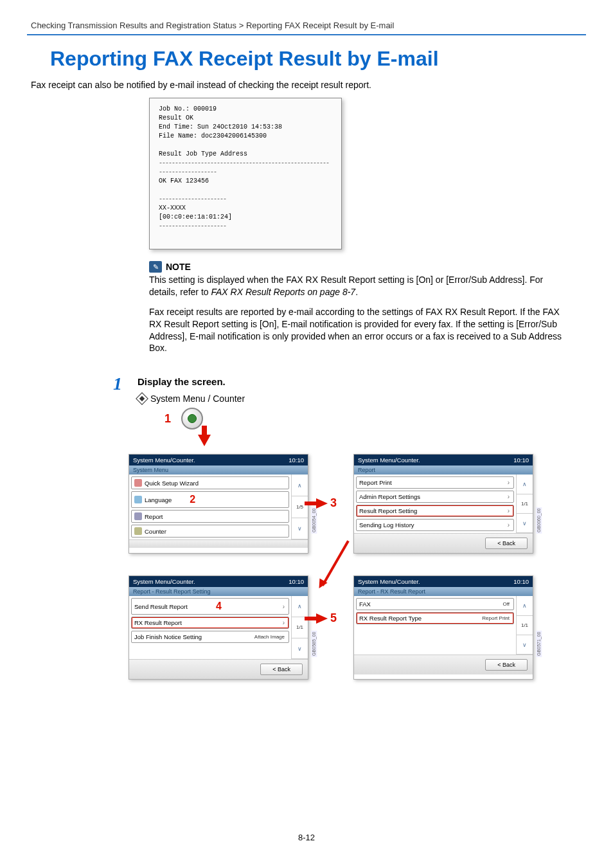  I want to click on sequence-marker-4: 4, so click(218, 606).